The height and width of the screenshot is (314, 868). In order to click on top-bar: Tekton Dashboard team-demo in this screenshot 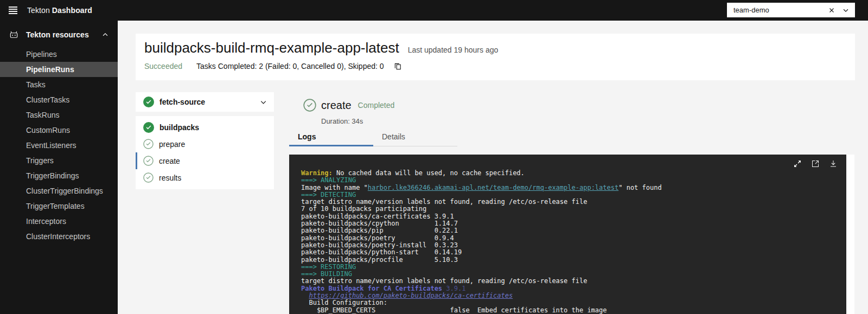, I will do `click(434, 10)`.